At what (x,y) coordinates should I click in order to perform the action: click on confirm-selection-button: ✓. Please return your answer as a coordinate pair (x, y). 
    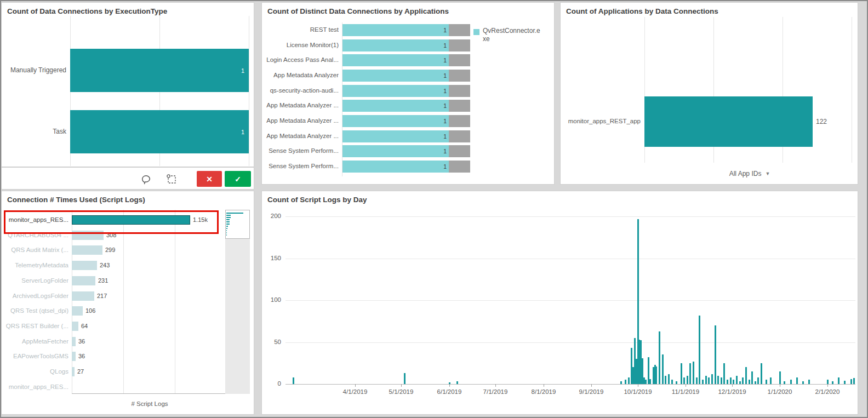
    Looking at the image, I should click on (238, 179).